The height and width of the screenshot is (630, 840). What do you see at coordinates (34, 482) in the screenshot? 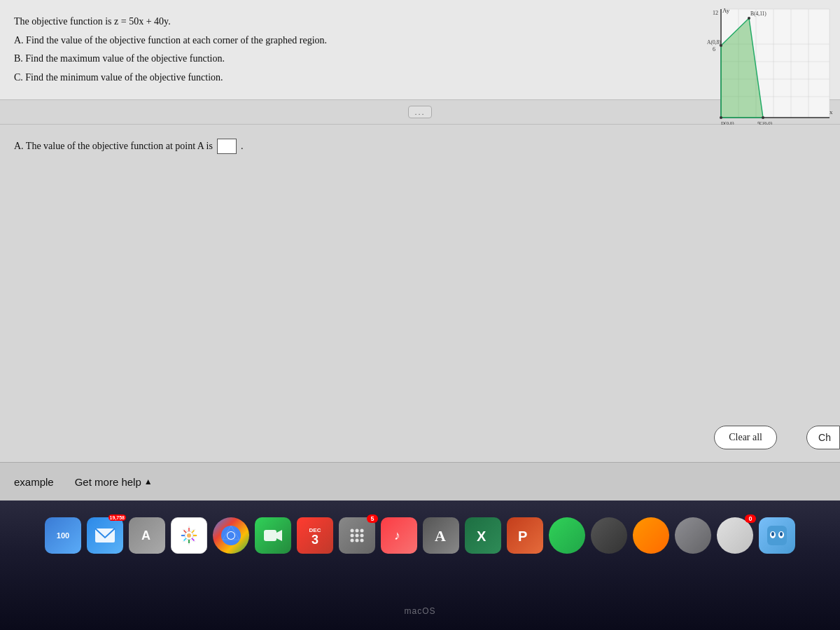
I see `example-link: example` at bounding box center [34, 482].